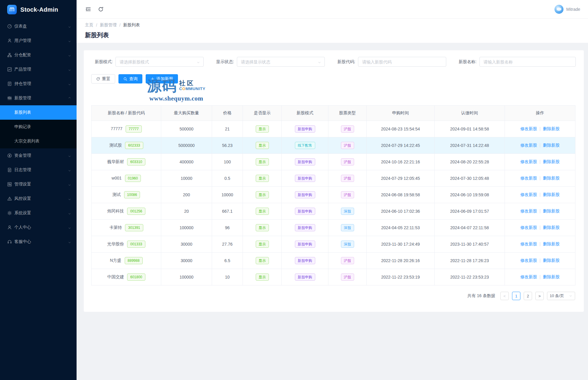  Describe the element at coordinates (126, 162) in the screenshot. I see `cell-name-code: 巍华新材603310` at that location.